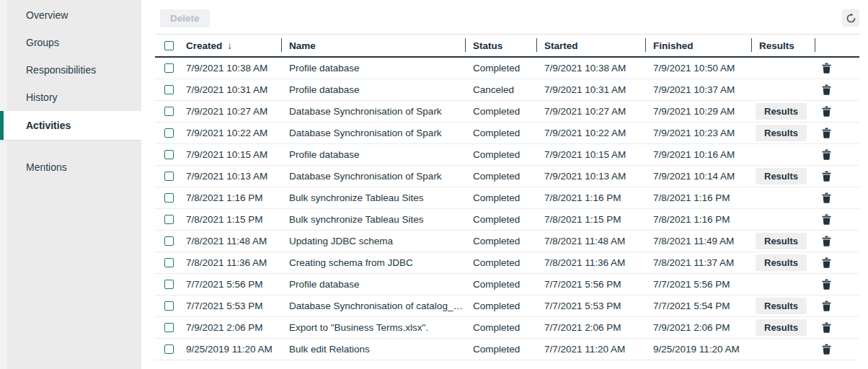  What do you see at coordinates (698, 306) in the screenshot?
I see `finished-cell: 7/7/2021 5:54 PM` at bounding box center [698, 306].